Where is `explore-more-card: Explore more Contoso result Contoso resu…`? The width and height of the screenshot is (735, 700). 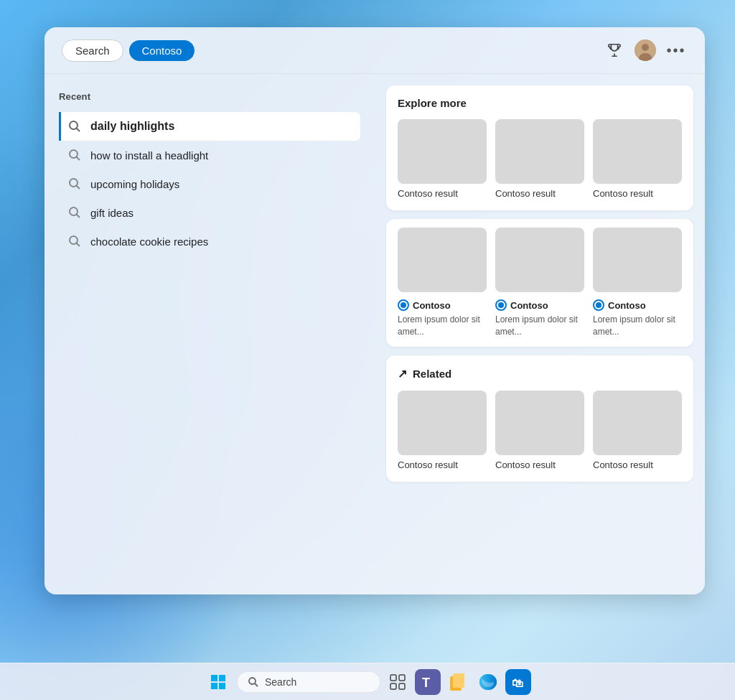 explore-more-card: Explore more Contoso result Contoso resu… is located at coordinates (540, 148).